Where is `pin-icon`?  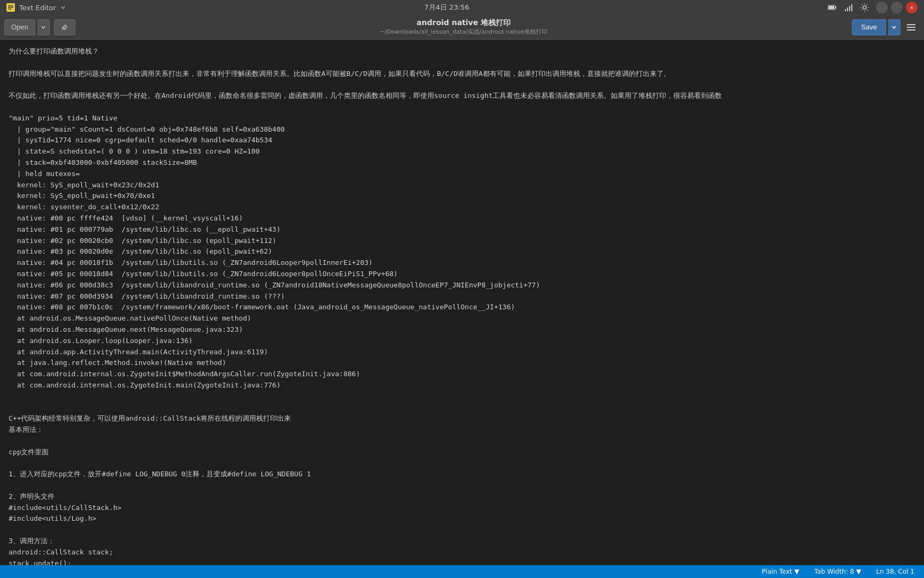
pin-icon is located at coordinates (65, 27).